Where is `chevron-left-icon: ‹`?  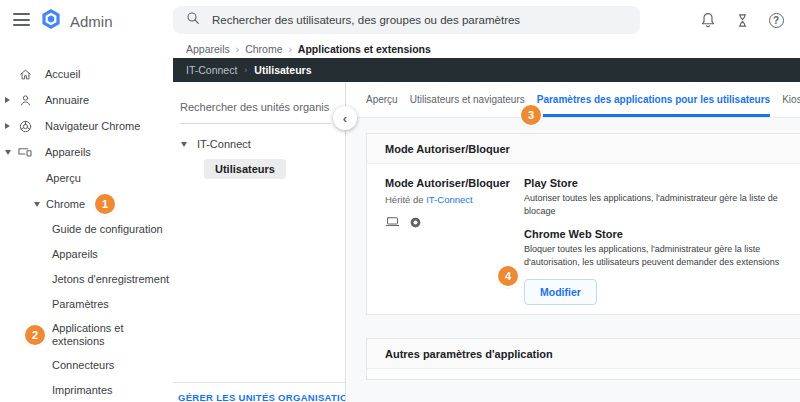
chevron-left-icon: ‹ is located at coordinates (345, 118).